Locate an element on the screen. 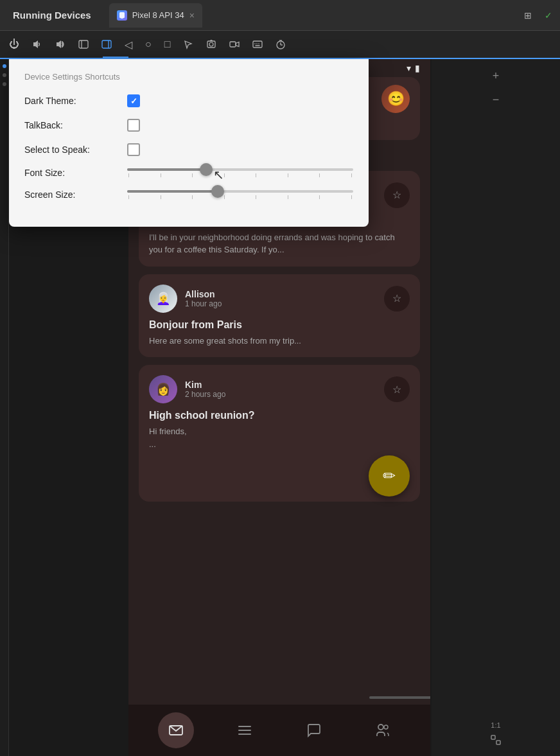 The image size is (560, 756). nav-list is located at coordinates (245, 730).